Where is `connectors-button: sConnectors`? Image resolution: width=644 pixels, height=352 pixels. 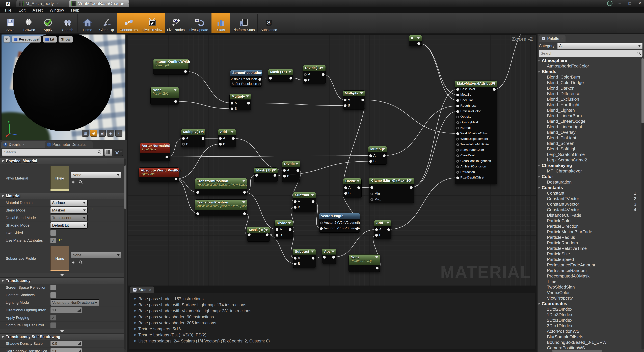
connectors-button: sConnectors is located at coordinates (129, 23).